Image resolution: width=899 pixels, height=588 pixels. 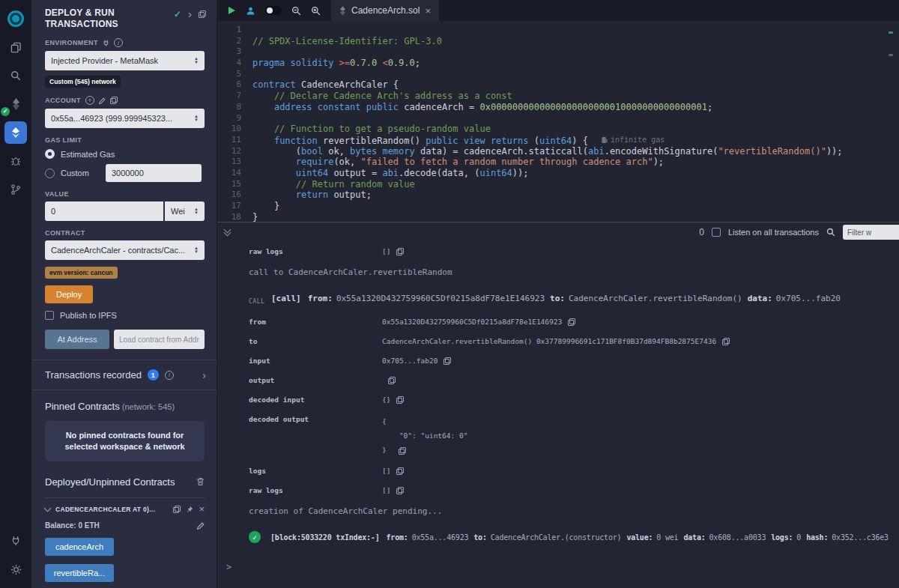 I want to click on code-line: 13 require(ok, "failed to fetch a random…, so click(x=558, y=162).